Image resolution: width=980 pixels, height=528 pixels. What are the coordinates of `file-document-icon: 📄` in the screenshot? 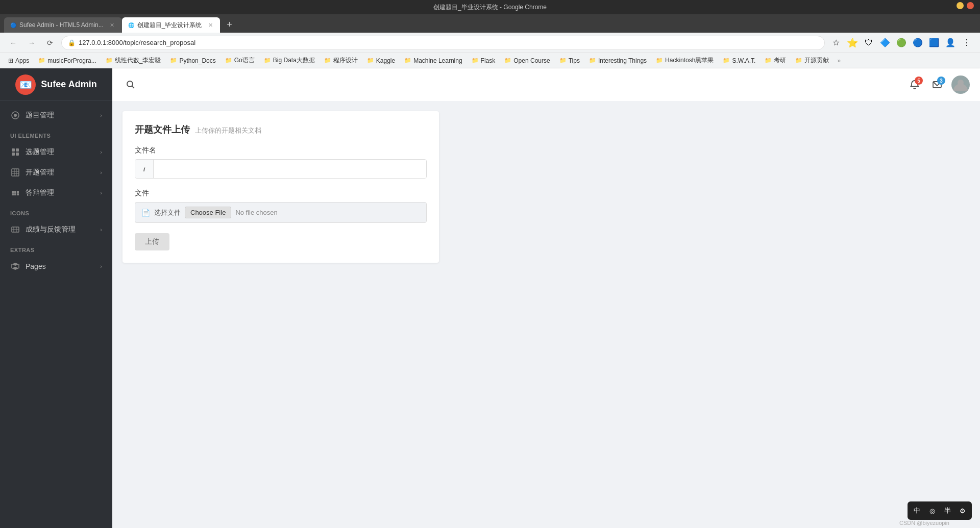 It's located at (146, 213).